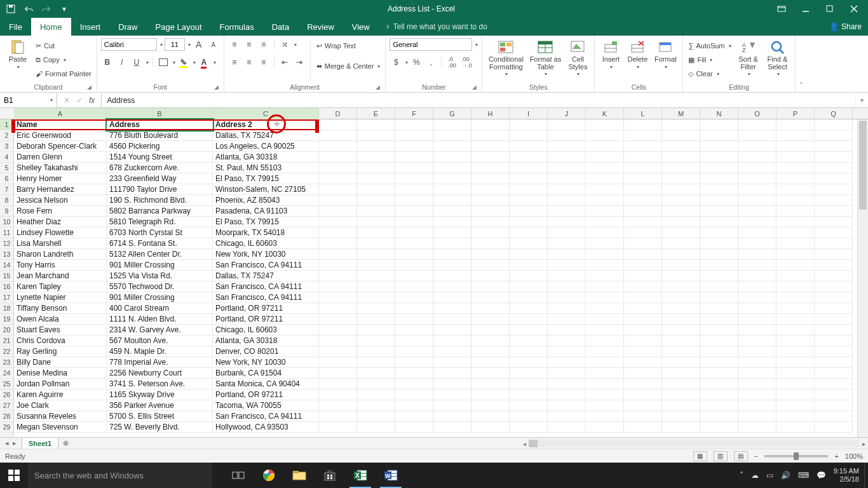  I want to click on cell: Atlanta, GA 30318, so click(266, 158).